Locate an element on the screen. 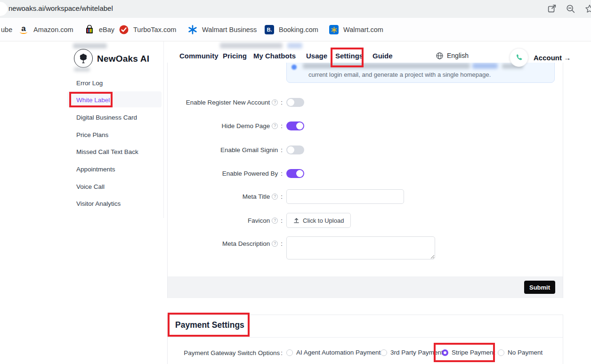 The image size is (591, 364). row-favicon: Favicon ? : Click to Upload is located at coordinates (259, 220).